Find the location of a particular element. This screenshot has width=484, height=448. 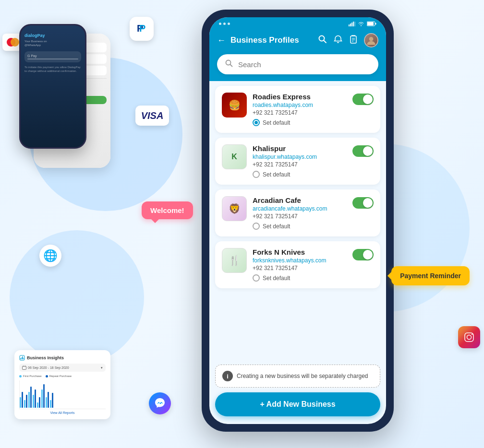

wifi-icon is located at coordinates (361, 24).